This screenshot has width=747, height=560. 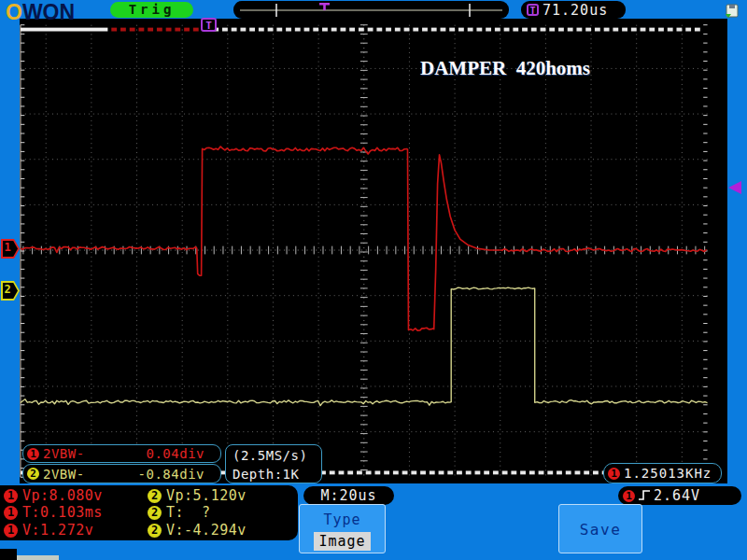 I want to click on measurement-row: 1 Vp:8.080v, so click(x=53, y=496).